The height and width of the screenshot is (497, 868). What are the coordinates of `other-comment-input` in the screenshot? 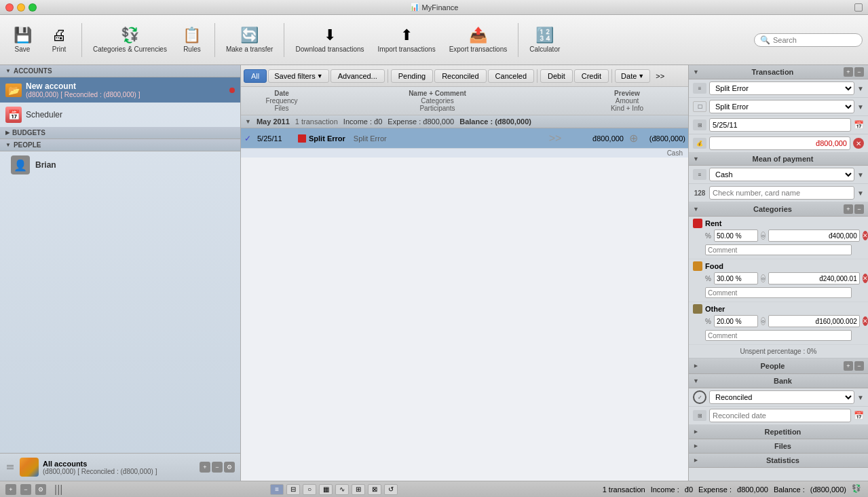 It's located at (778, 335).